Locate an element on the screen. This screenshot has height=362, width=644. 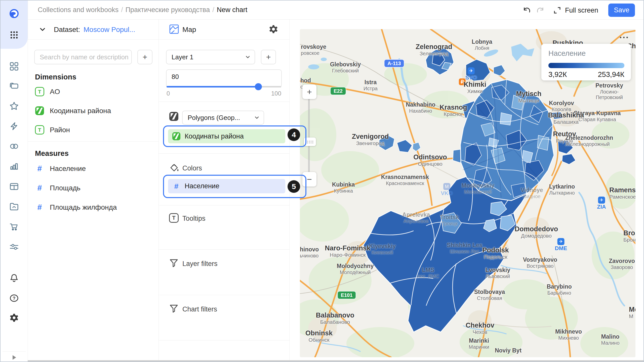
editor-lightning-icon is located at coordinates (14, 126).